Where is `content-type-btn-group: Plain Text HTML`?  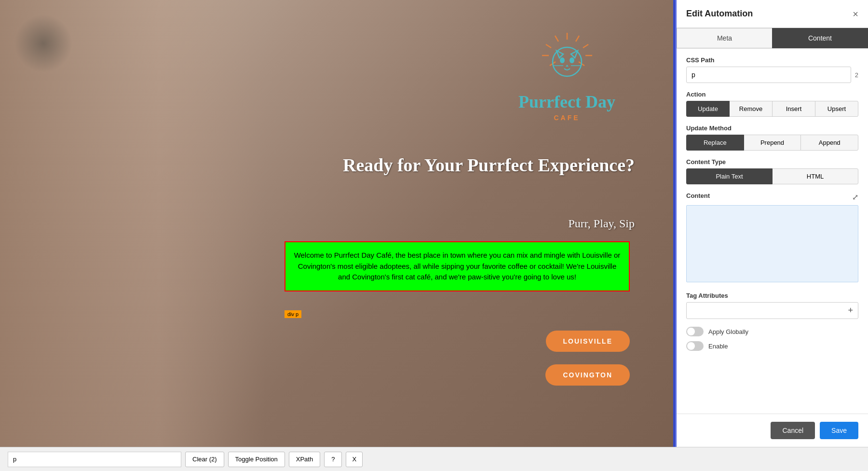 content-type-btn-group: Plain Text HTML is located at coordinates (773, 177).